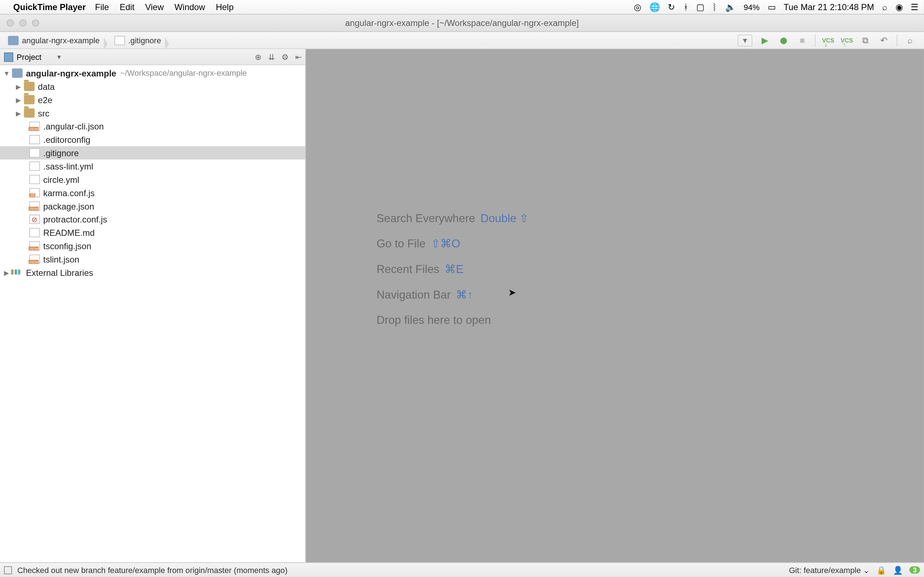  I want to click on project-view-dropdown-icon: ▼, so click(59, 56).